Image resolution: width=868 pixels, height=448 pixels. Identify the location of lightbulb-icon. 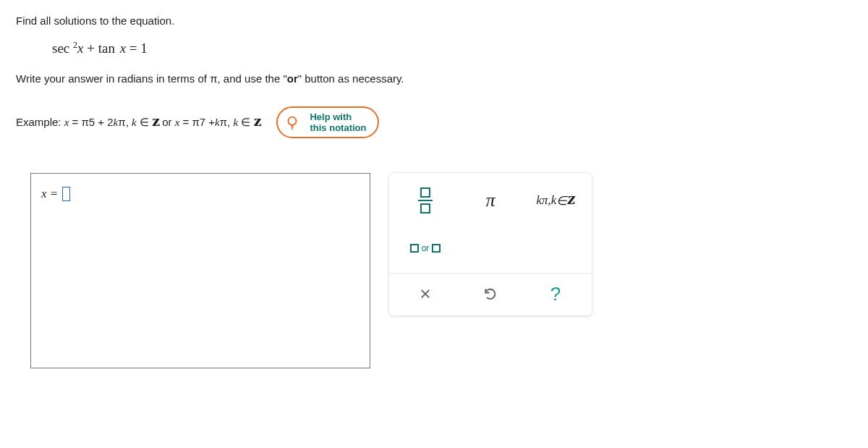
(292, 122).